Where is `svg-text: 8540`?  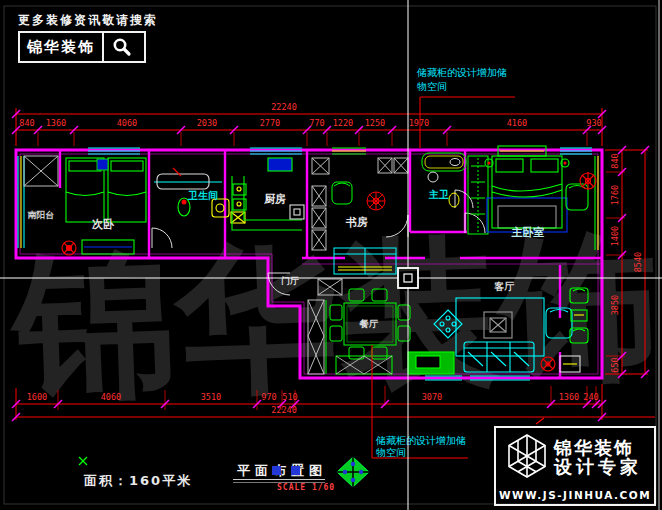
svg-text: 8540 is located at coordinates (638, 262).